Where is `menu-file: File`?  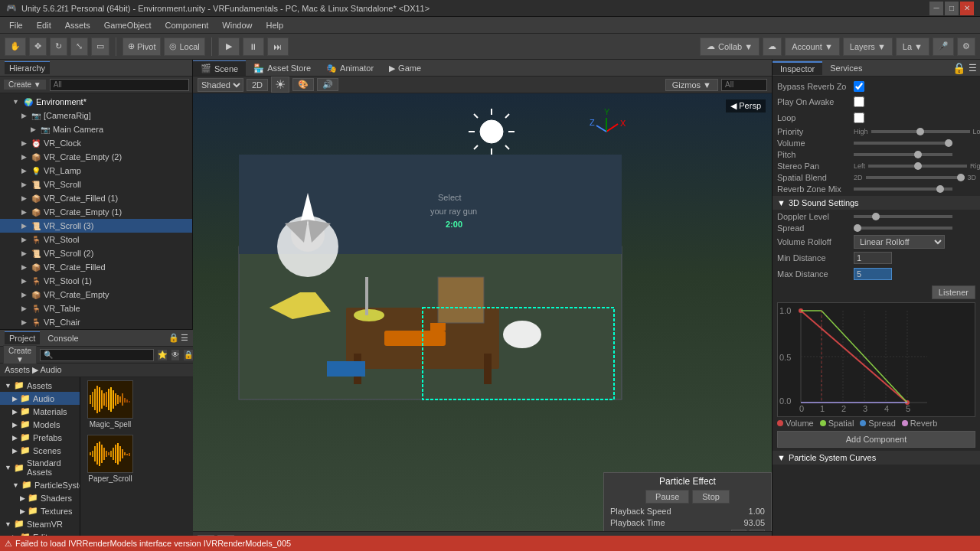 menu-file: File is located at coordinates (16, 25).